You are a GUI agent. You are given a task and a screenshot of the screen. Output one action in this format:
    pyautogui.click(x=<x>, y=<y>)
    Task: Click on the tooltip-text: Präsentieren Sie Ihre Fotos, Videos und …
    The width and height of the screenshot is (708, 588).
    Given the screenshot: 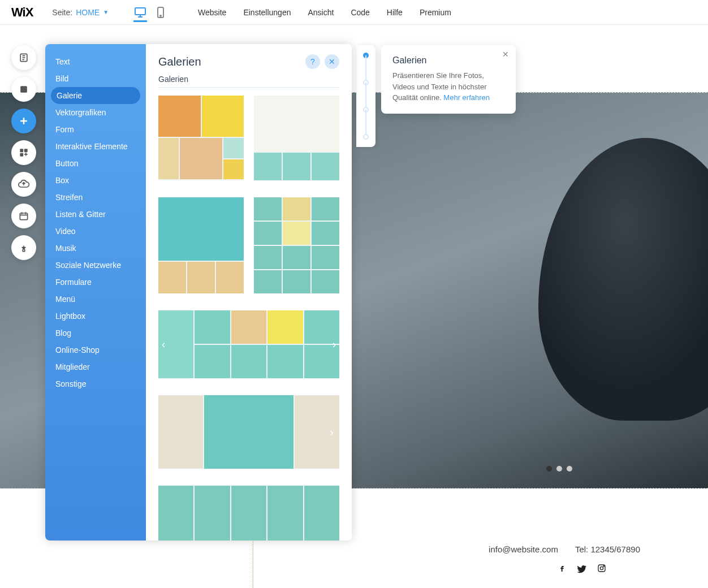 What is the action you would take?
    pyautogui.click(x=448, y=87)
    